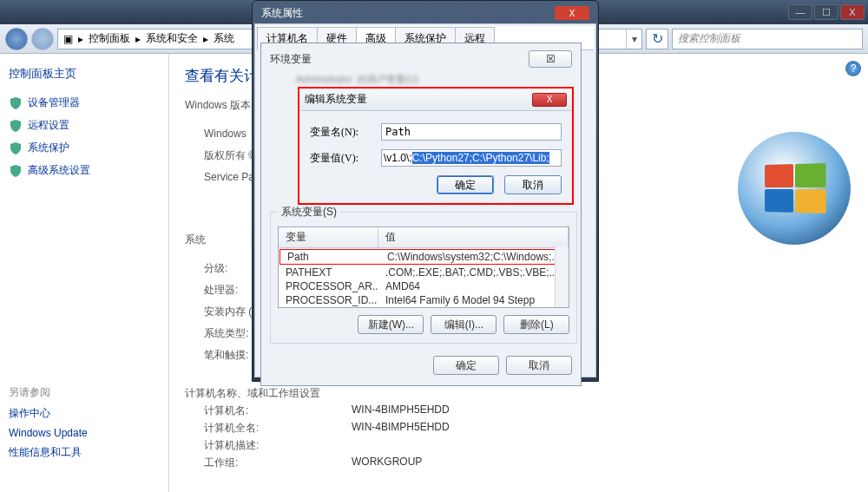 This screenshot has height=492, width=868. What do you see at coordinates (474, 286) in the screenshot?
I see `var-value: AMD64` at bounding box center [474, 286].